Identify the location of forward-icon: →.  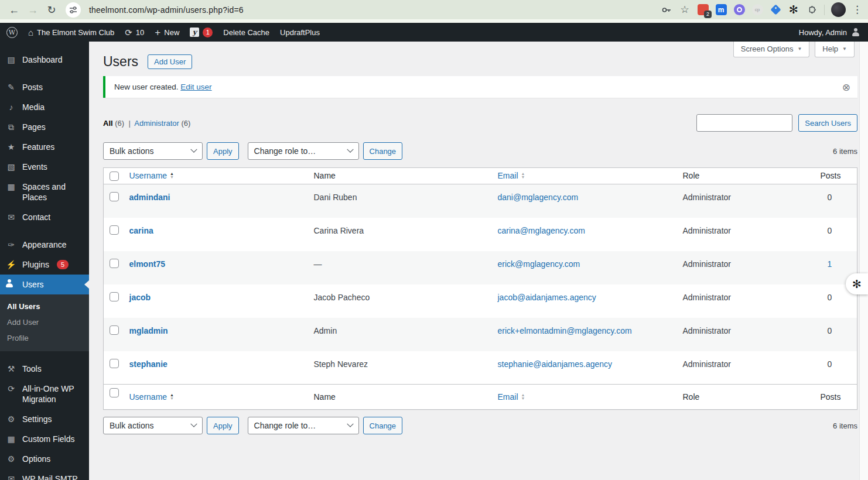
(33, 10).